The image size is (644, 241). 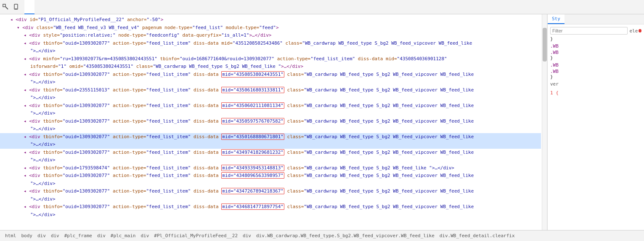 What do you see at coordinates (345, 236) in the screenshot?
I see `breadcrumb-item: div.WB_cardwrap.WB_feed_type.S_bg2.WB_fe…` at bounding box center [345, 236].